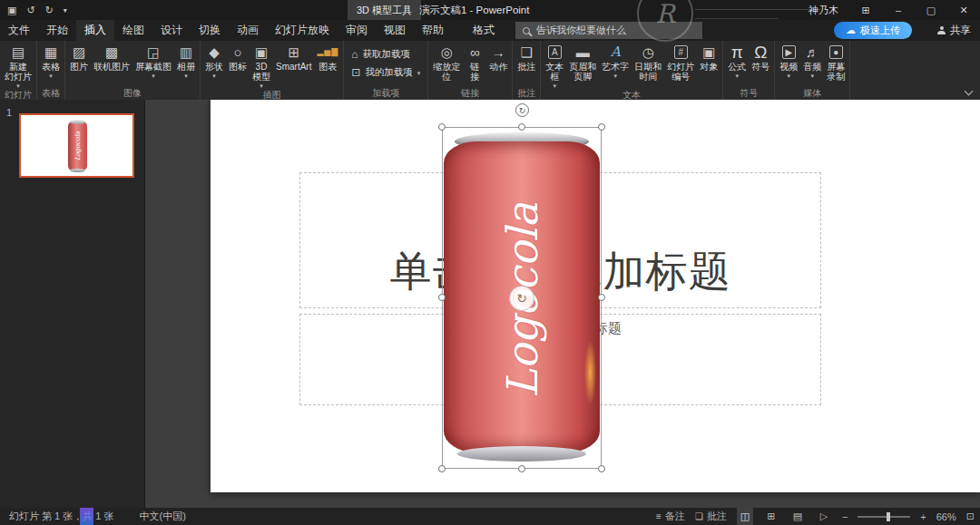  I want to click on share-button: 共享, so click(958, 31).